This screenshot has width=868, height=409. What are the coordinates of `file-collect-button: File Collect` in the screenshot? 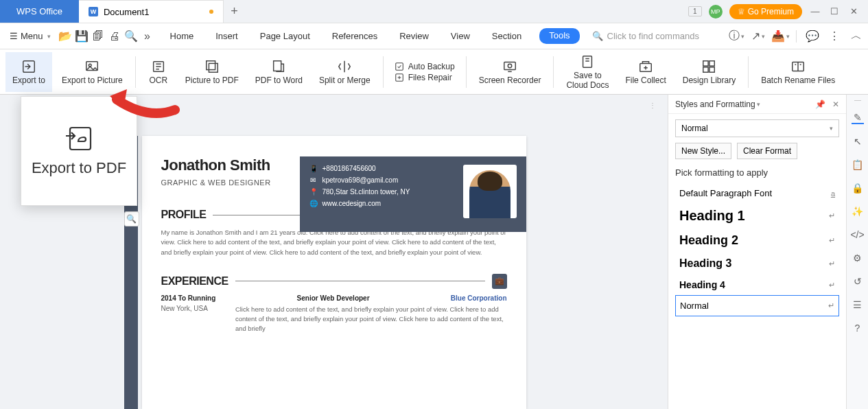 It's located at (645, 72).